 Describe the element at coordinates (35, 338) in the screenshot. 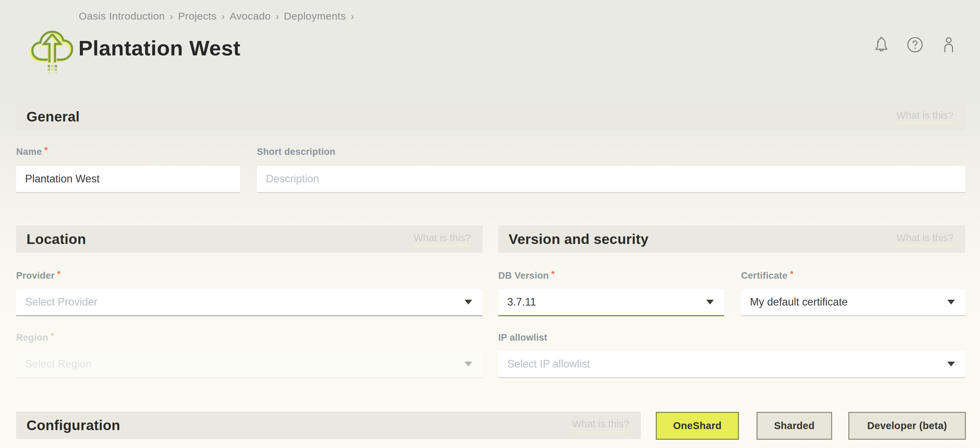

I see `region-label: Region*` at that location.